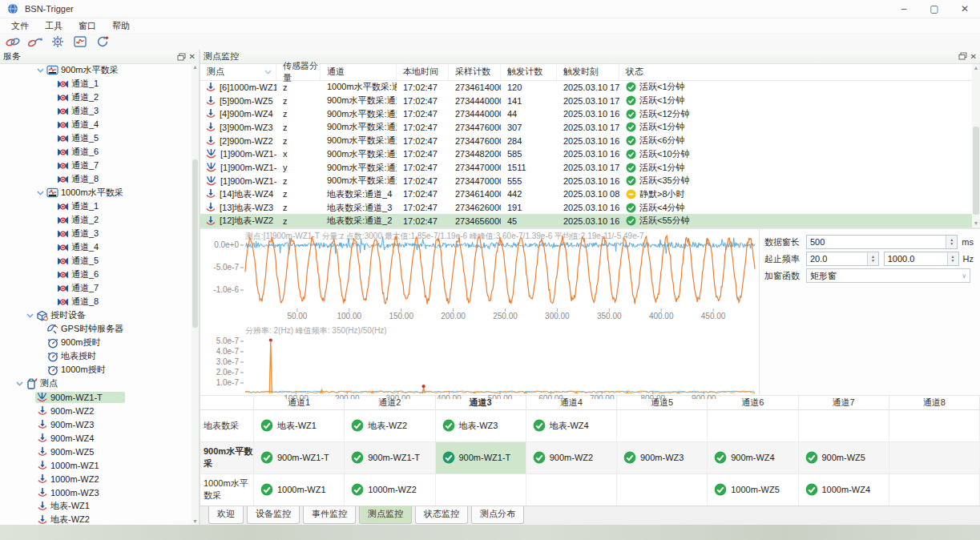 The height and width of the screenshot is (540, 980). Describe the element at coordinates (96, 479) in the screenshot. I see `tree-item-1000m-WZ2: 1000m-WZ2` at that location.